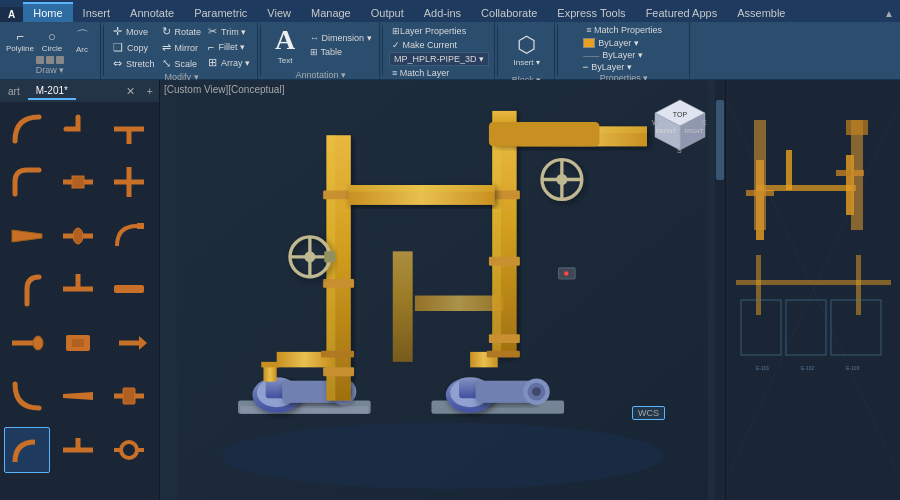 The width and height of the screenshot is (900, 500). Describe the element at coordinates (150, 91) in the screenshot. I see `doc-tab-add: +` at that location.